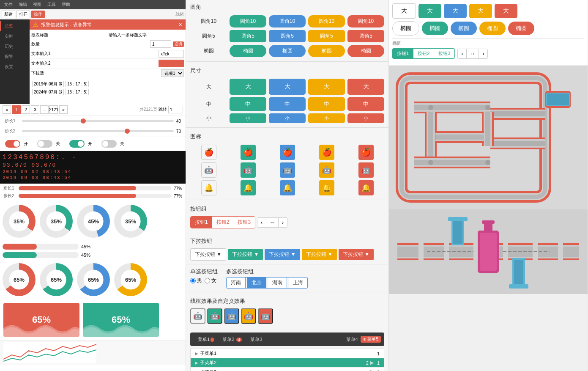  I want to click on page-1: 1, so click(16, 110).